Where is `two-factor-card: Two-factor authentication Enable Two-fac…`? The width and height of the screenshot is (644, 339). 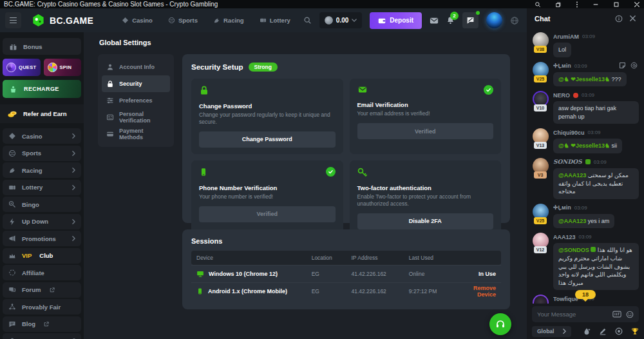
two-factor-card: Two-factor authentication Enable Two-fac… is located at coordinates (426, 199).